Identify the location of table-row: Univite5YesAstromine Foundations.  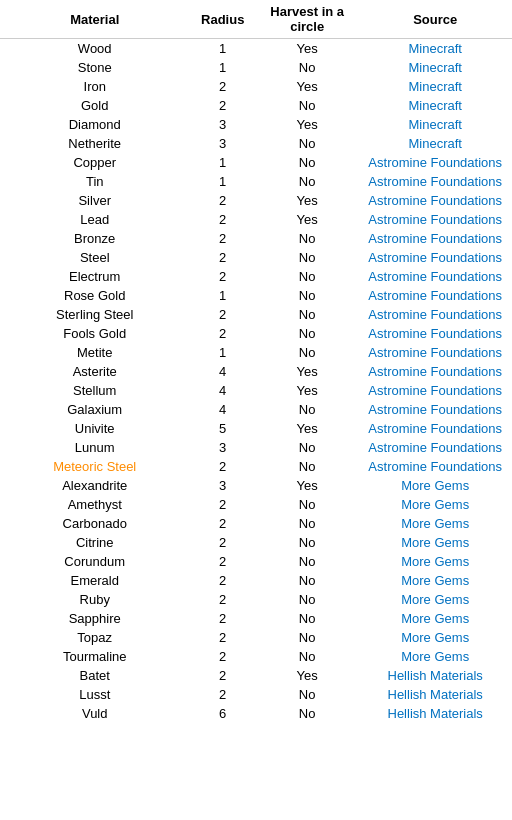
(256, 428).